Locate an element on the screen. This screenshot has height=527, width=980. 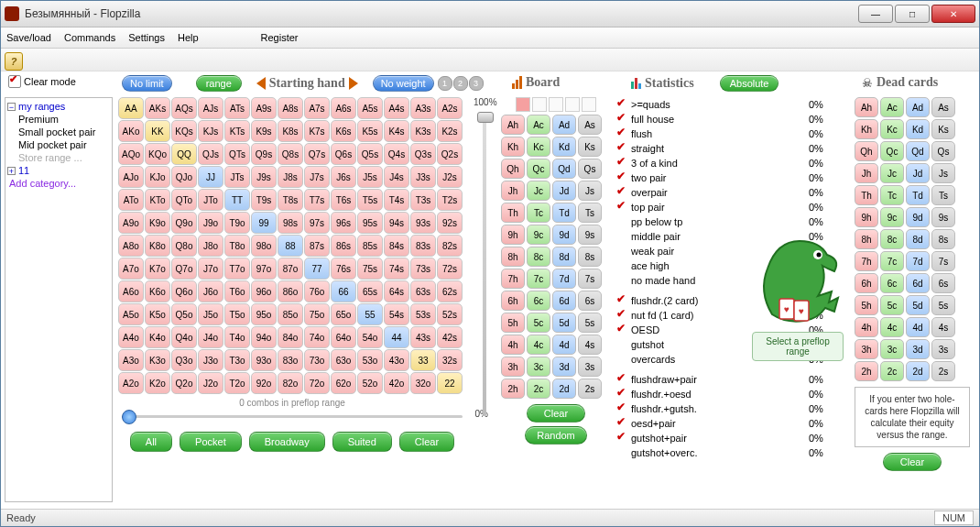
card-button: 9d is located at coordinates (564, 235).